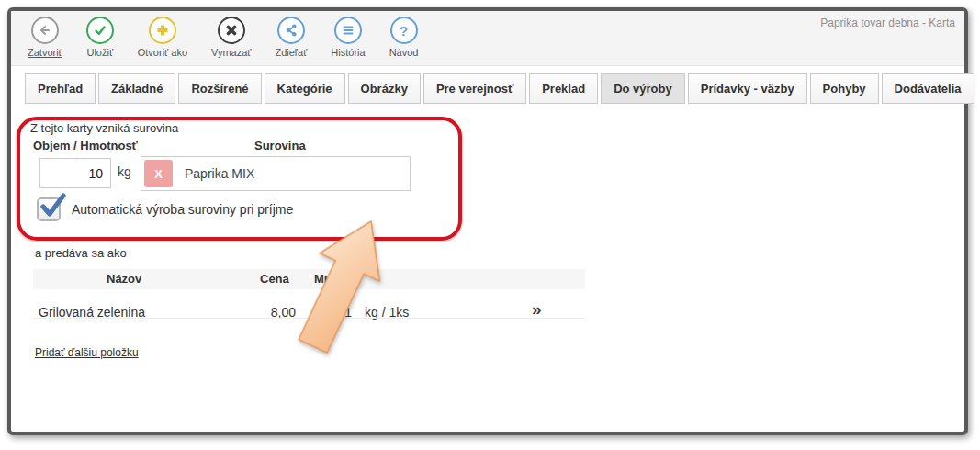 The width and height of the screenshot is (980, 450). I want to click on tab-pohyby: Pohyby, so click(845, 88).